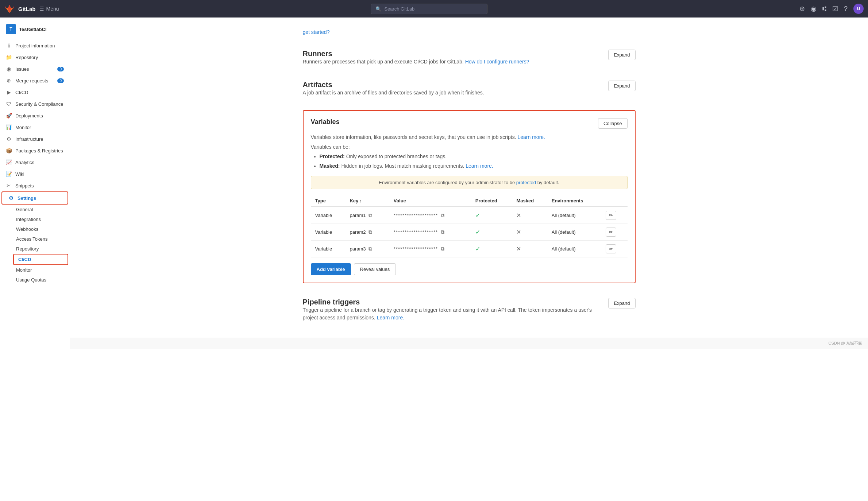 This screenshot has height=501, width=868. What do you see at coordinates (492, 201) in the screenshot?
I see `col-protected: Protected` at bounding box center [492, 201].